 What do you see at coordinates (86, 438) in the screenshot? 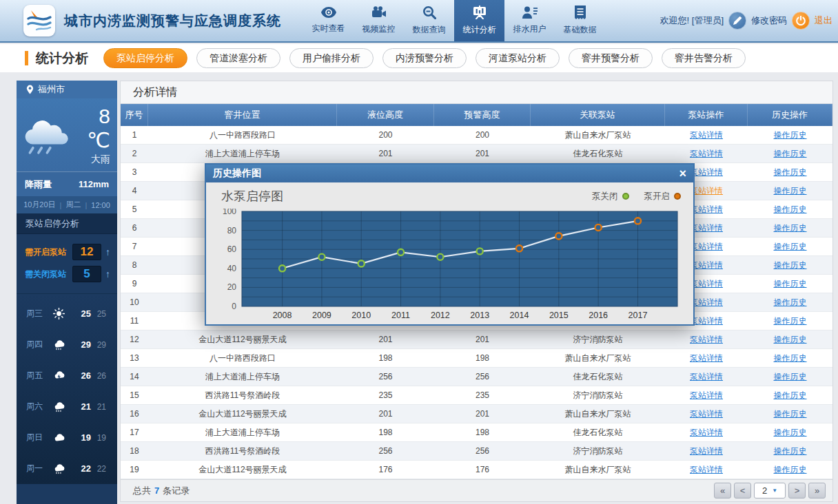
I see `forecast-high: 19` at bounding box center [86, 438].